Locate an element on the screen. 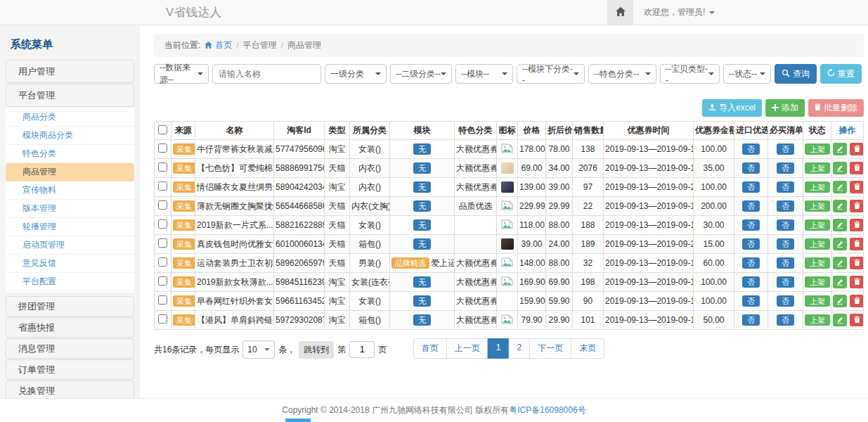  module-select: --模块-- is located at coordinates (484, 74).